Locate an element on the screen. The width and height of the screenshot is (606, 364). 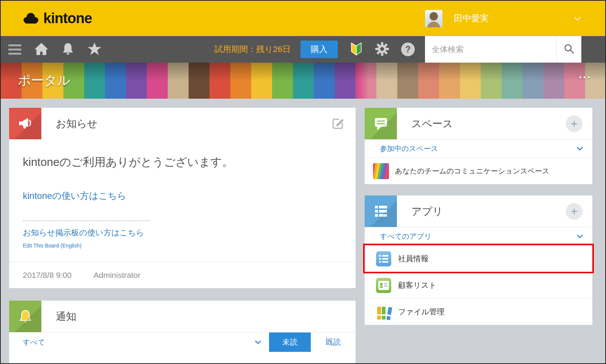
hamburger-menu-button is located at coordinates (15, 49).